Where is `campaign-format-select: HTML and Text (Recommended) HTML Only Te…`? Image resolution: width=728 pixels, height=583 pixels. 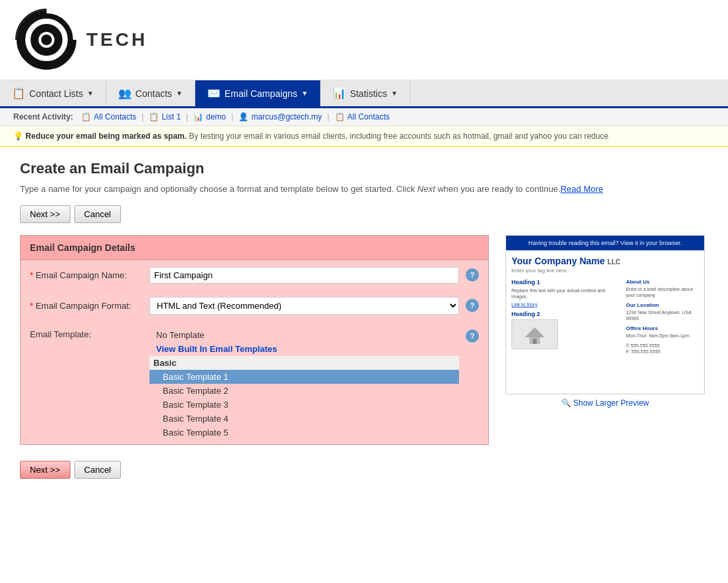
campaign-format-select: HTML and Text (Recommended) HTML Only Te… is located at coordinates (304, 305).